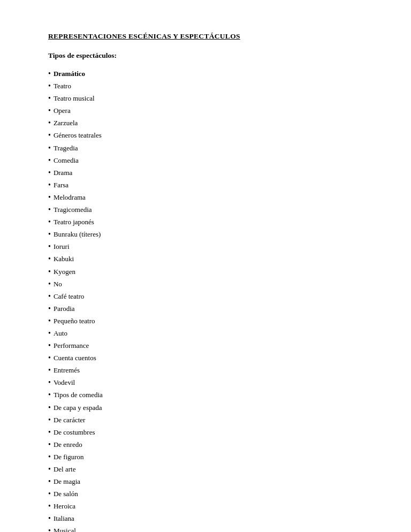 Image resolution: width=411 pixels, height=532 pixels. Describe the element at coordinates (70, 74) in the screenshot. I see `item-text: Dramático` at that location.